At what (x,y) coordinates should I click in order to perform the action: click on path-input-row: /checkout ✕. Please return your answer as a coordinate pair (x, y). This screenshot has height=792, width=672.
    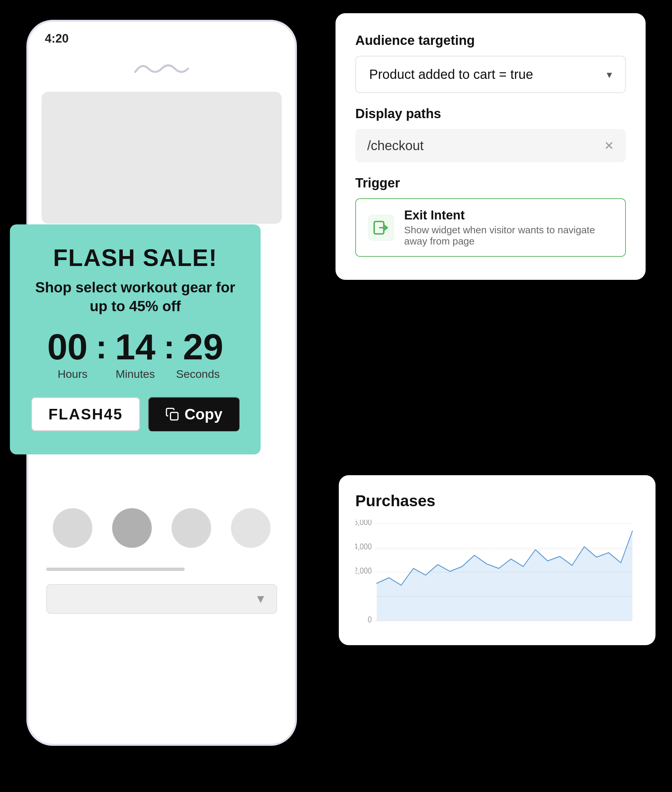
    Looking at the image, I should click on (491, 146).